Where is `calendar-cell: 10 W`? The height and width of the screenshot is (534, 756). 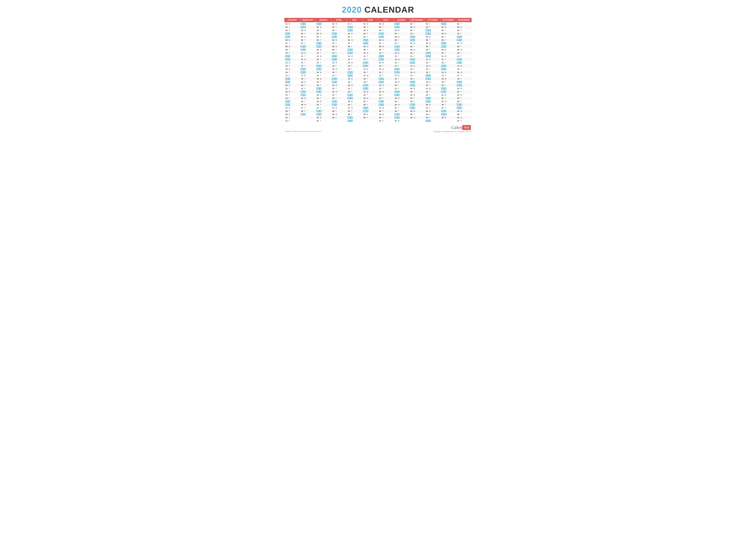
calendar-cell: 10 W is located at coordinates (370, 53).